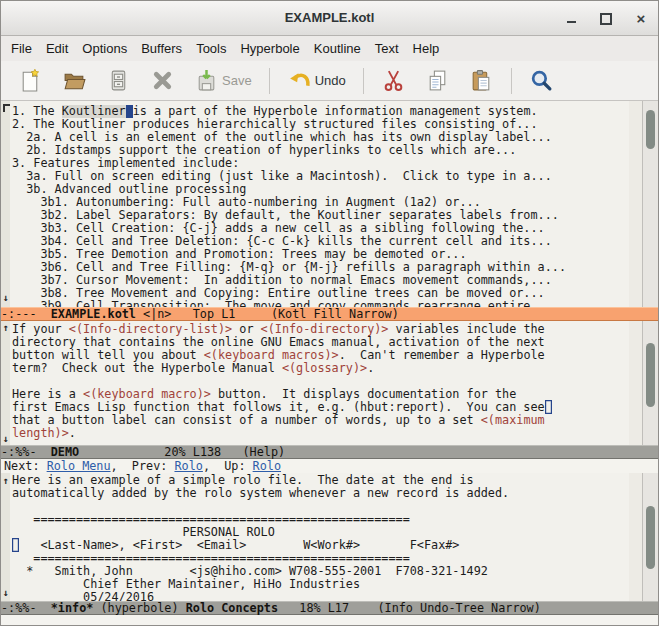  I want to click on text-line: length)>., so click(320, 434).